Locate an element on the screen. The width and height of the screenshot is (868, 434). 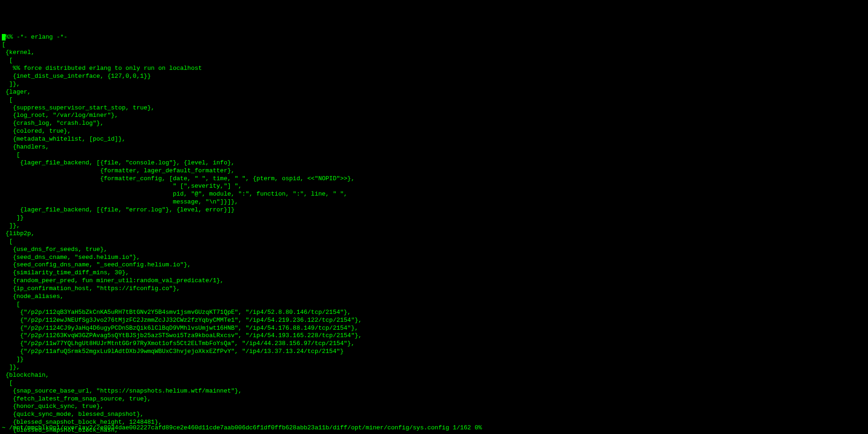
line-37: {"/p2p/1124CJ9yJaHq4D6ugyPCDnSBzQik6lClB… is located at coordinates (180, 328).